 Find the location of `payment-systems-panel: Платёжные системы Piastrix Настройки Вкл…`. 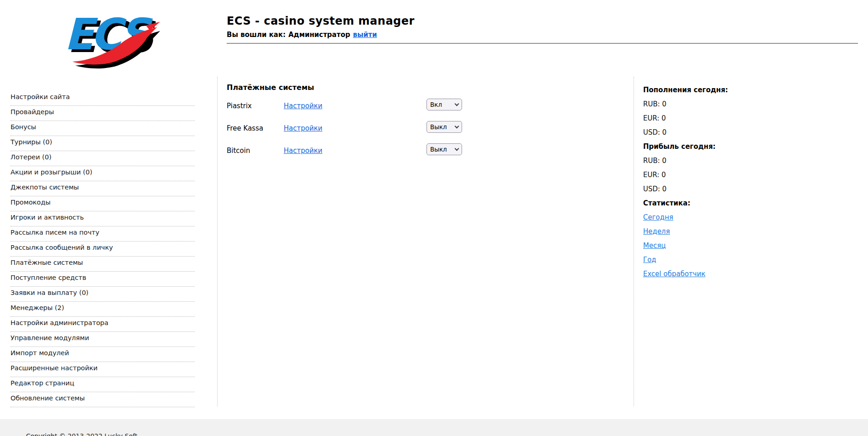

payment-systems-panel: Платёжные системы Piastrix Настройки Вкл… is located at coordinates (423, 123).